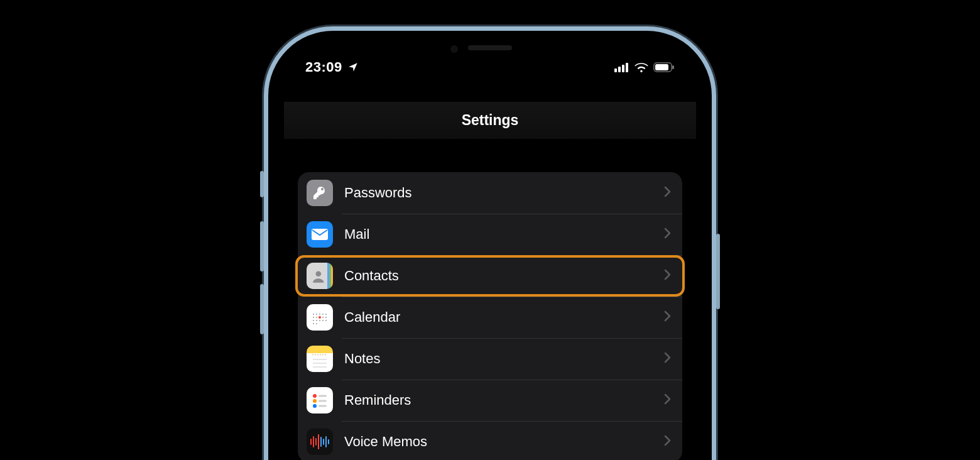 The image size is (980, 460). I want to click on mail-icon, so click(320, 234).